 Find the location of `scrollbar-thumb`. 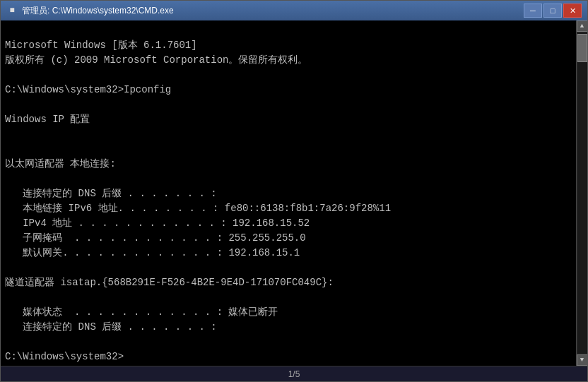

scrollbar-thumb is located at coordinates (582, 48).